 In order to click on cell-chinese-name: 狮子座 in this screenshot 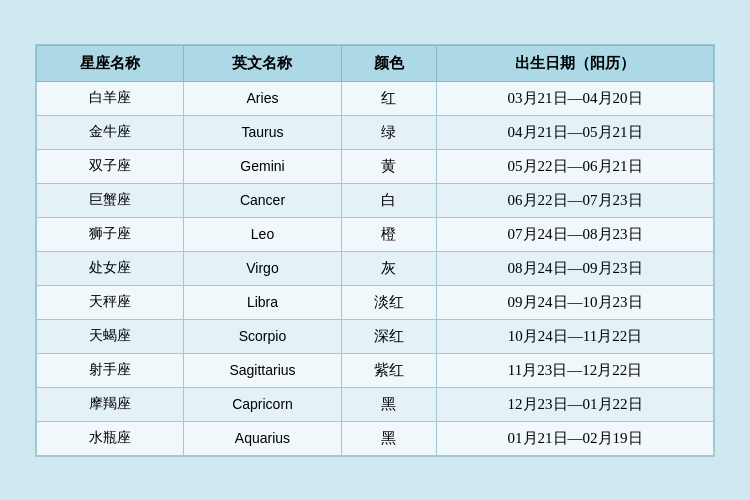, I will do `click(110, 234)`.